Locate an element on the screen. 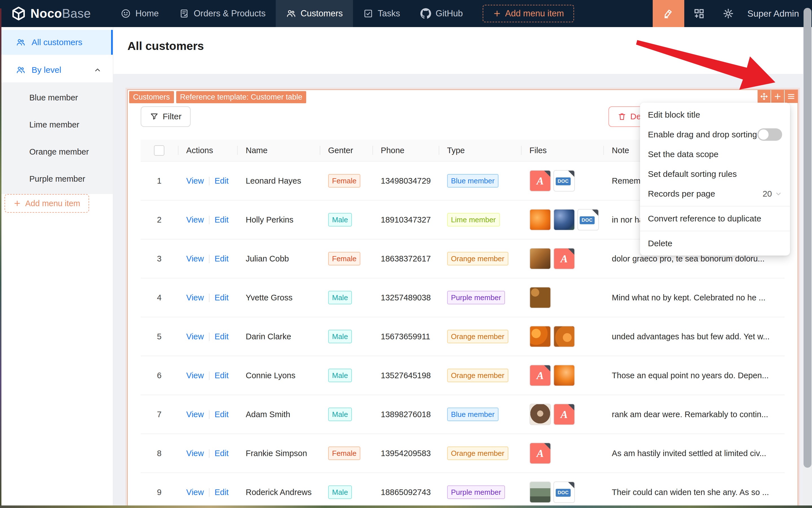  block-settings-menu-button is located at coordinates (791, 96).